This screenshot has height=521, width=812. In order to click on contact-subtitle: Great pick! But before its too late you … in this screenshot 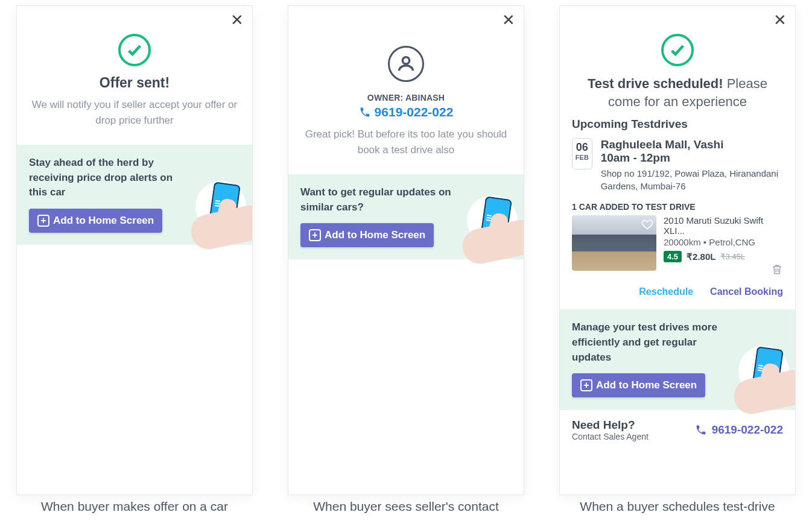, I will do `click(406, 142)`.